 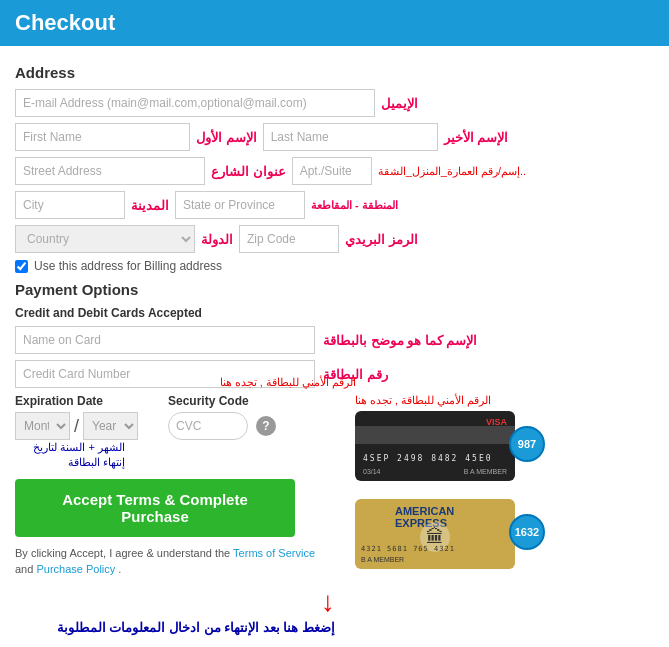 I want to click on email-label-ar: الإيميل, so click(x=400, y=104).